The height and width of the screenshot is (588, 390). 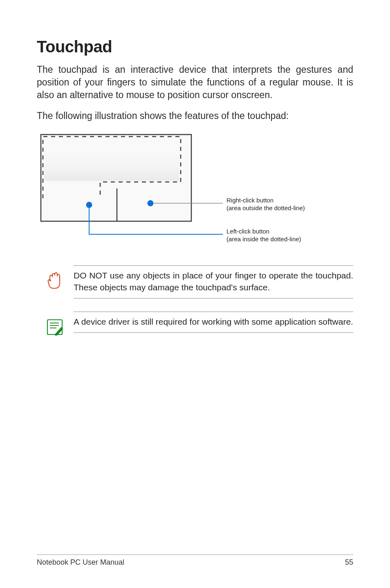 What do you see at coordinates (349, 563) in the screenshot?
I see `page-number: 55` at bounding box center [349, 563].